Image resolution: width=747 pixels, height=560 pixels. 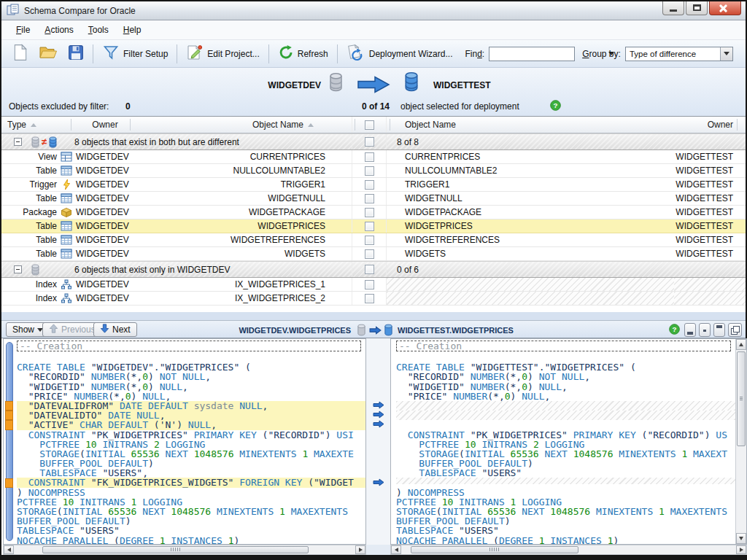 I want to click on target-db-small-icon, so click(x=388, y=331).